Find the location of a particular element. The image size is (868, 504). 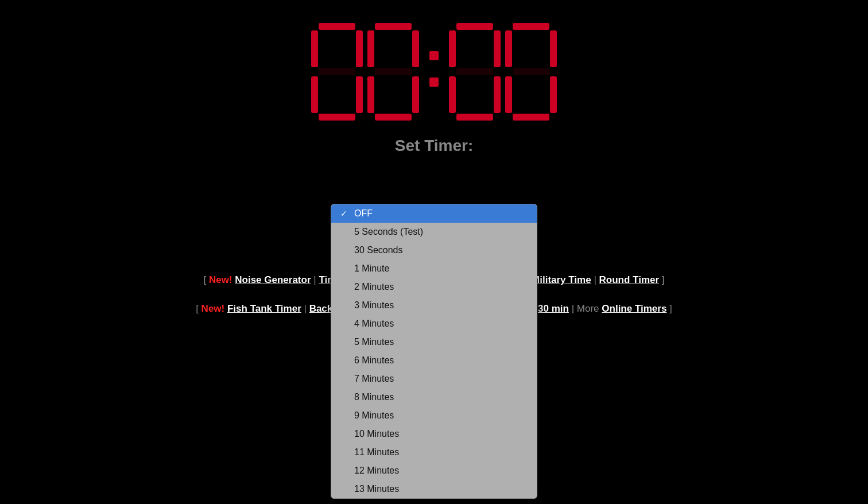

dropdown-option-8min: 8 Minutes is located at coordinates (434, 397).